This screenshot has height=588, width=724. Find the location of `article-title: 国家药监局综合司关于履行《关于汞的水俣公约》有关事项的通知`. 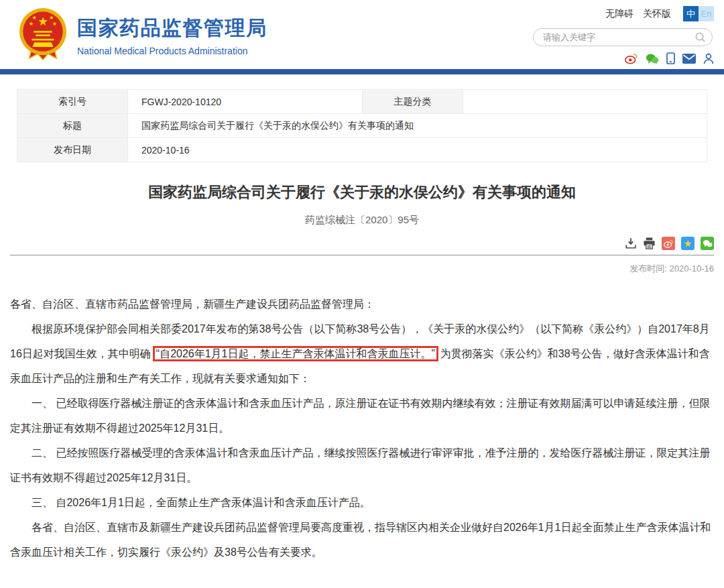

article-title: 国家药监局综合司关于履行《关于汞的水俣公约》有关事项的通知 is located at coordinates (362, 192).